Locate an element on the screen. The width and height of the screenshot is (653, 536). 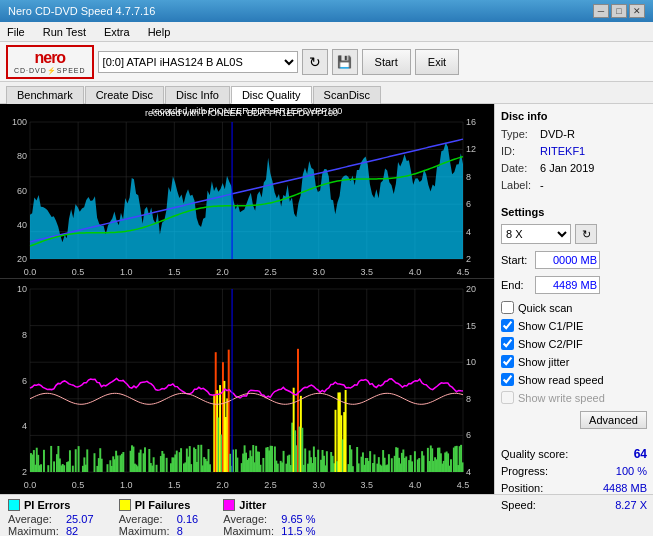
quick-scan-row: Quick scan is located at coordinates (574, 308).